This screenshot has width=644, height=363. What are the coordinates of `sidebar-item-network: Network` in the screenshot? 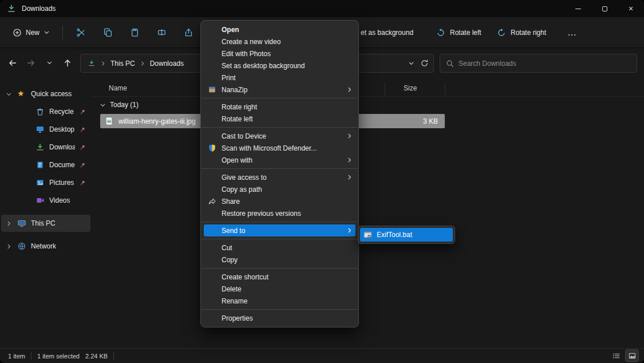 It's located at (46, 246).